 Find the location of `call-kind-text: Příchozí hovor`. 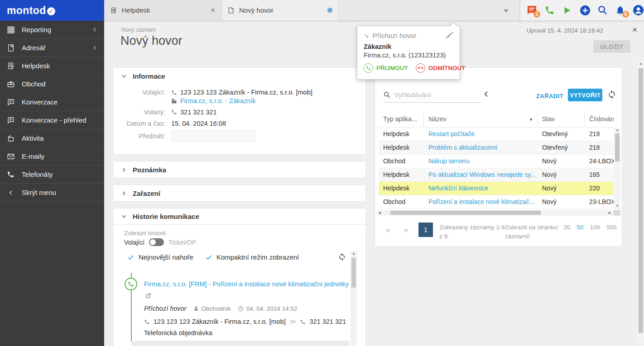

call-kind-text: Příchozí hovor is located at coordinates (165, 308).